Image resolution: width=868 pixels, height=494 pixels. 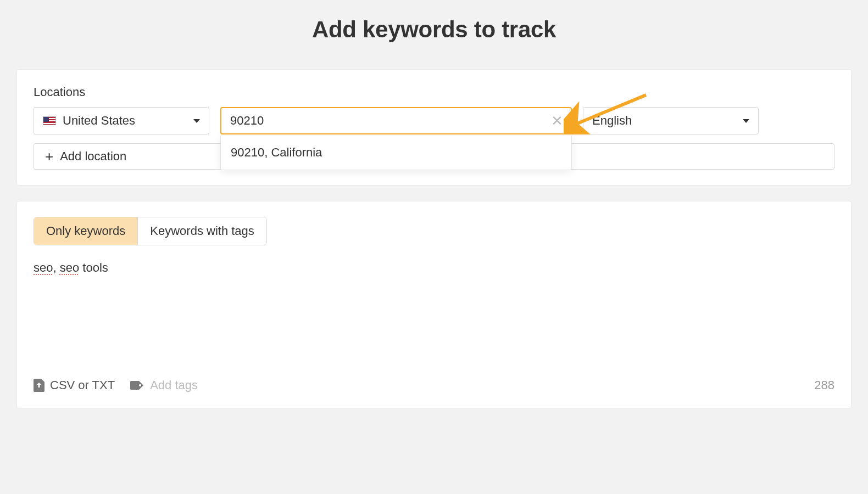 What do you see at coordinates (93, 156) in the screenshot?
I see `add-location-label: Add location` at bounding box center [93, 156].